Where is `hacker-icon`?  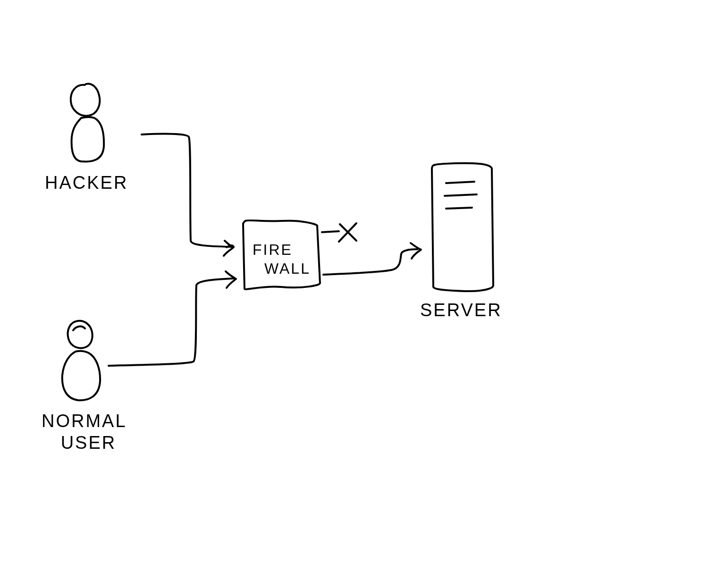 hacker-icon is located at coordinates (87, 123).